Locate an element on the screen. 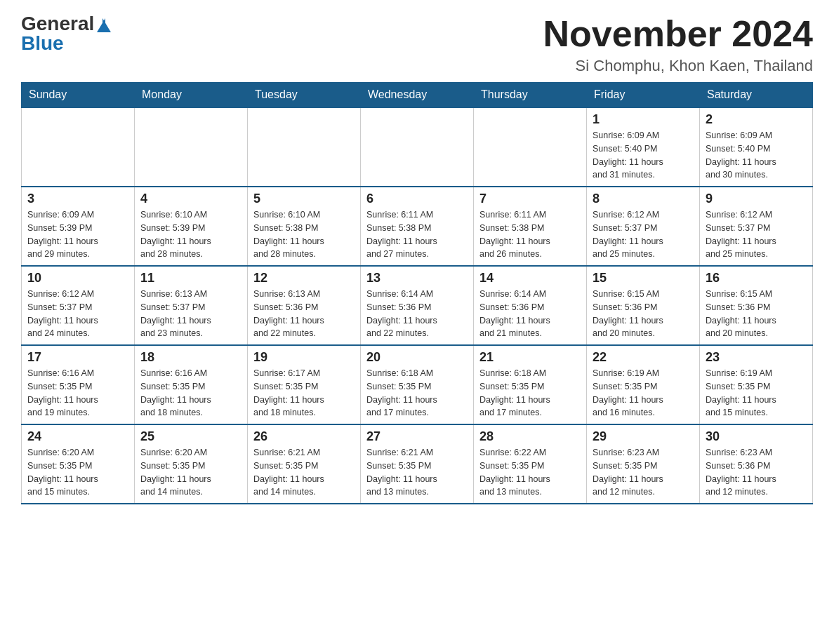  day-info: Sunrise: 6:09 AM Sunset: 5:39 PM Dayligh… is located at coordinates (78, 234).